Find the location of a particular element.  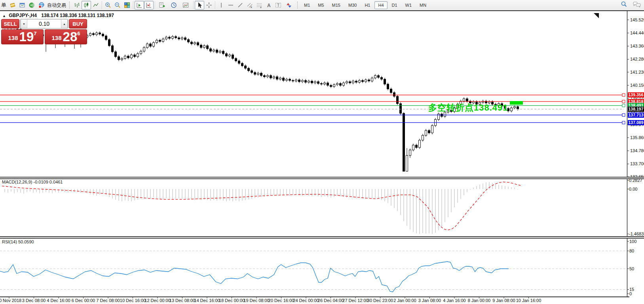

horizontal-line-icon is located at coordinates (231, 5).